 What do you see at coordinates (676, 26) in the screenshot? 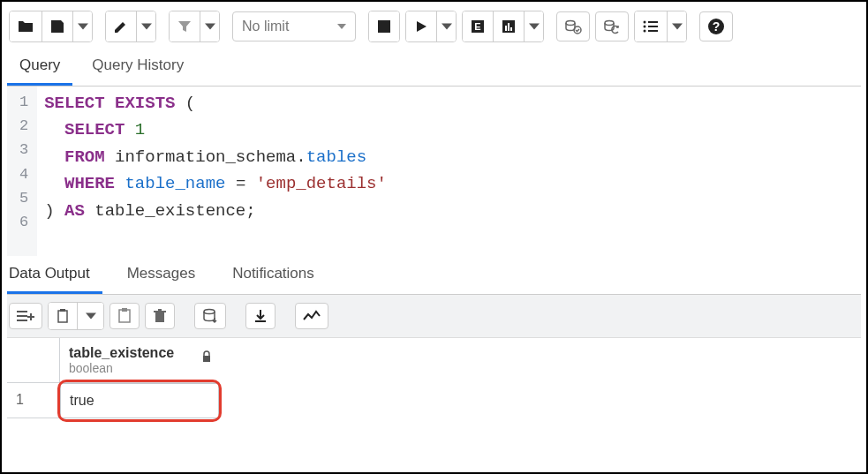
I see `macro-dropdown` at bounding box center [676, 26].